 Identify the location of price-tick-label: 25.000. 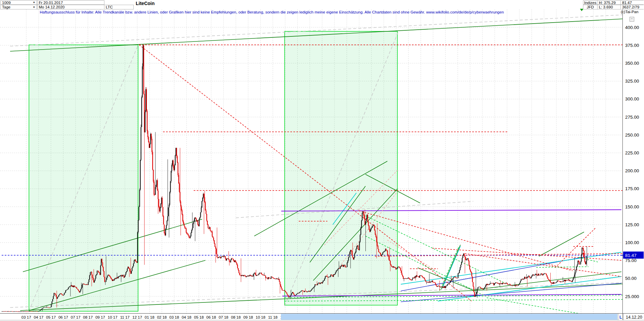
(632, 297).